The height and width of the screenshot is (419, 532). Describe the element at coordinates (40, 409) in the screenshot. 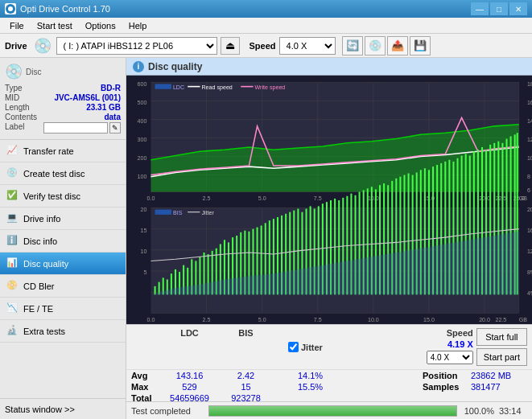

I see `status-window-label: Status window >>` at that location.